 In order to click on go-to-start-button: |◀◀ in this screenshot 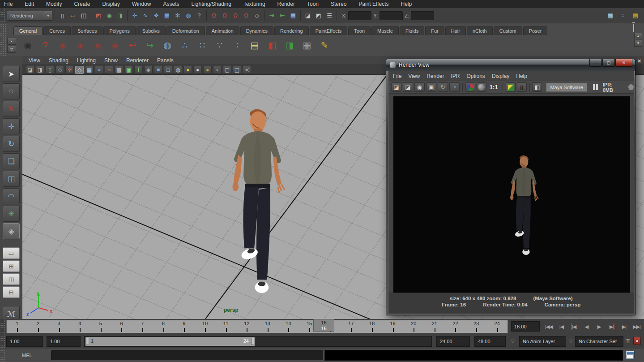, I will do `click(549, 327)`.